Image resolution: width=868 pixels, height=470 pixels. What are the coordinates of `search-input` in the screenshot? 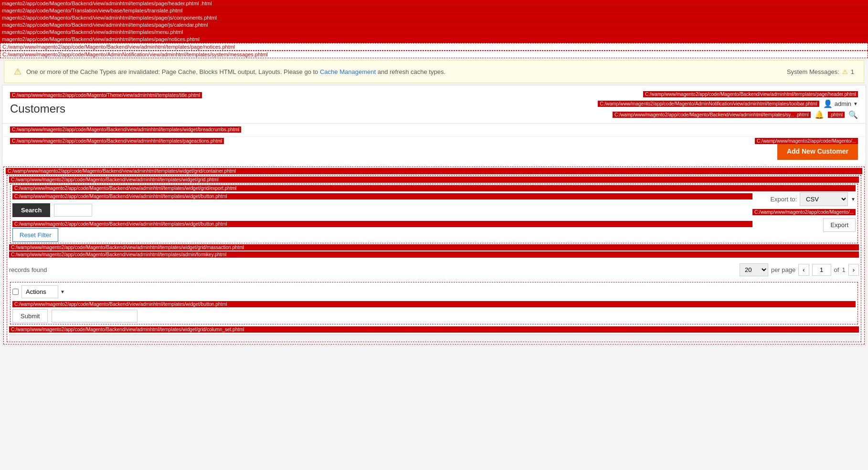 It's located at (73, 210).